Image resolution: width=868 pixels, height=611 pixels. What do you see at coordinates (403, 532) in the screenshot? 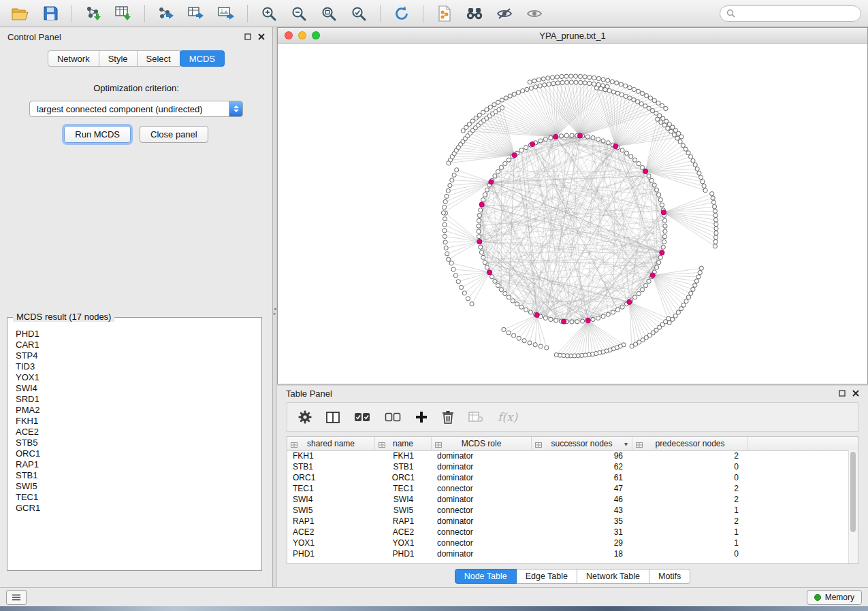
I see `cell-name: ACE2` at bounding box center [403, 532].